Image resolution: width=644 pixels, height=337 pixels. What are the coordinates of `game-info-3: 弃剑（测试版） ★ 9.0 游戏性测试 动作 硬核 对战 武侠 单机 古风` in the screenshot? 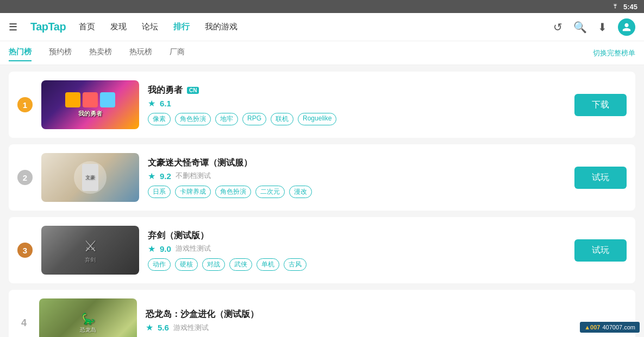 It's located at (357, 251).